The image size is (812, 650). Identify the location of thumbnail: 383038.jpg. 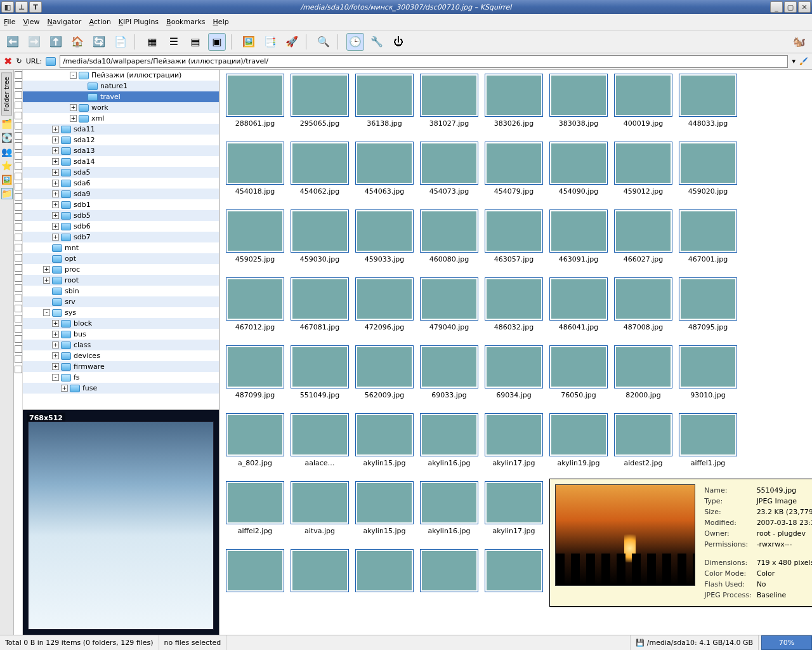
(579, 100).